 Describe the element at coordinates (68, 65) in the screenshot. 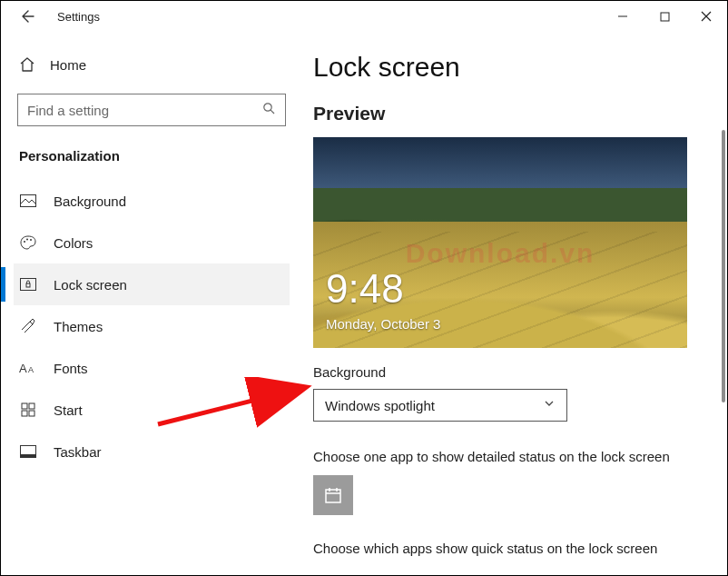

I see `sidebar-home-label: Home` at that location.